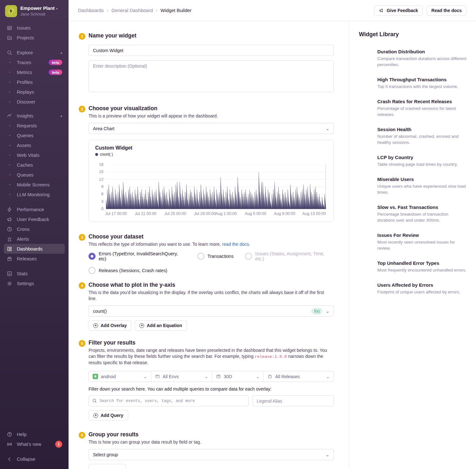 The width and height of the screenshot is (476, 469). I want to click on query-search-input, so click(169, 401).